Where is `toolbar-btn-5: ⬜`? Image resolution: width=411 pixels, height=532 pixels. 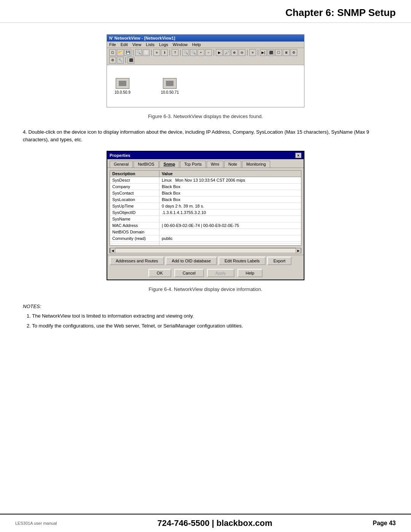
toolbar-btn-5: ⬜ is located at coordinates (146, 53).